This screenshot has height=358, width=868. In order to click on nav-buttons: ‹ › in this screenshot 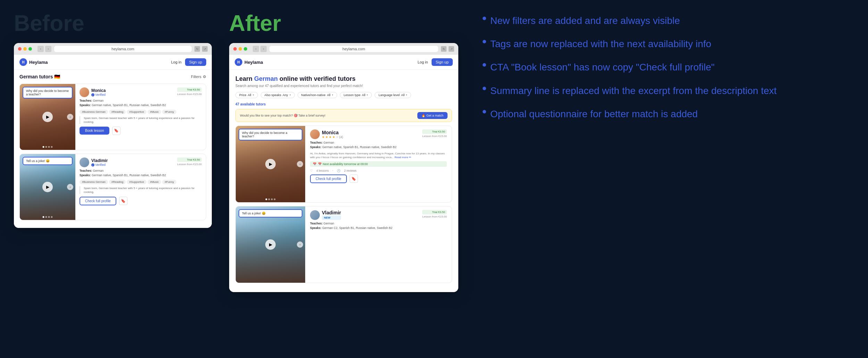, I will do `click(44, 49)`.